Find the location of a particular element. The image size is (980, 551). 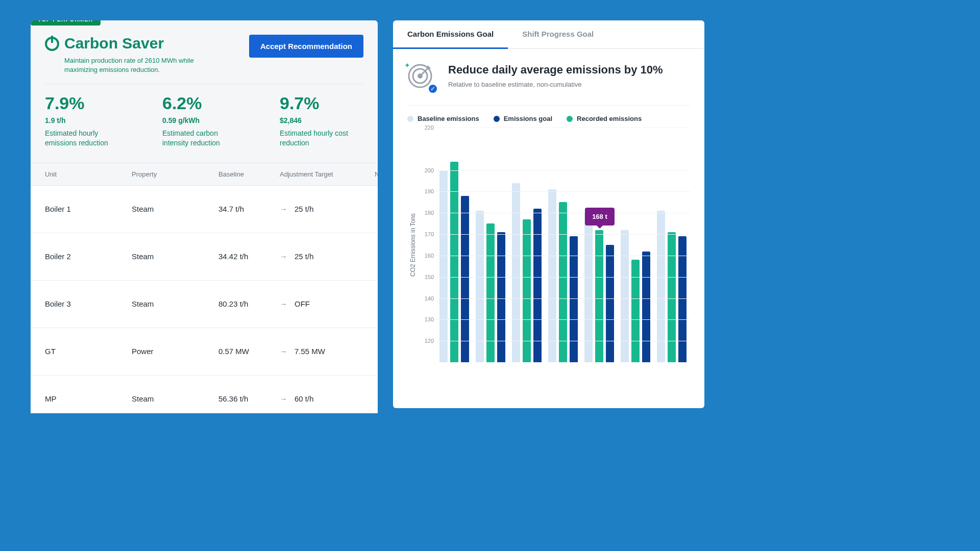

check-icon: ✓ is located at coordinates (433, 89).